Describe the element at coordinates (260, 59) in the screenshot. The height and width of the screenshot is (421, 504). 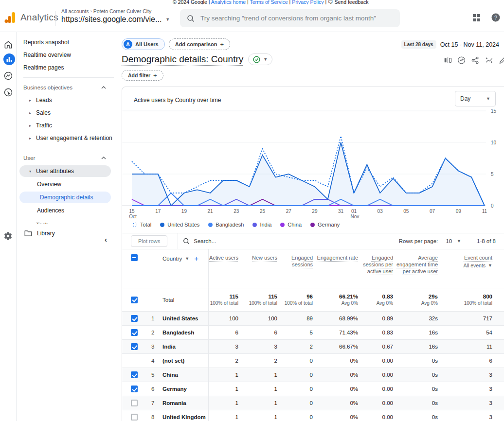
I see `data-quality-badge: ▼` at that location.